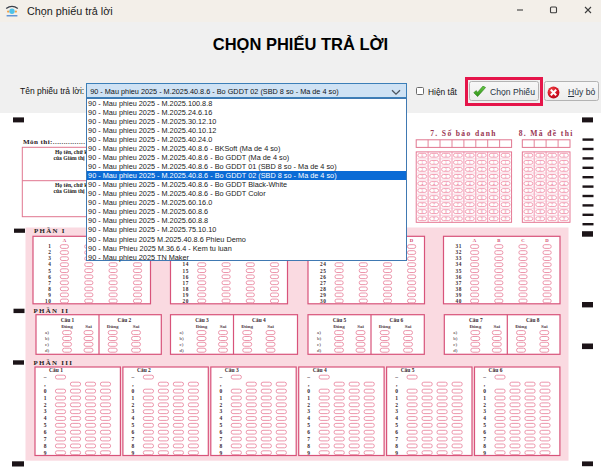  What do you see at coordinates (52, 310) in the screenshot?
I see `svg-text: PHẦN II` at bounding box center [52, 310].